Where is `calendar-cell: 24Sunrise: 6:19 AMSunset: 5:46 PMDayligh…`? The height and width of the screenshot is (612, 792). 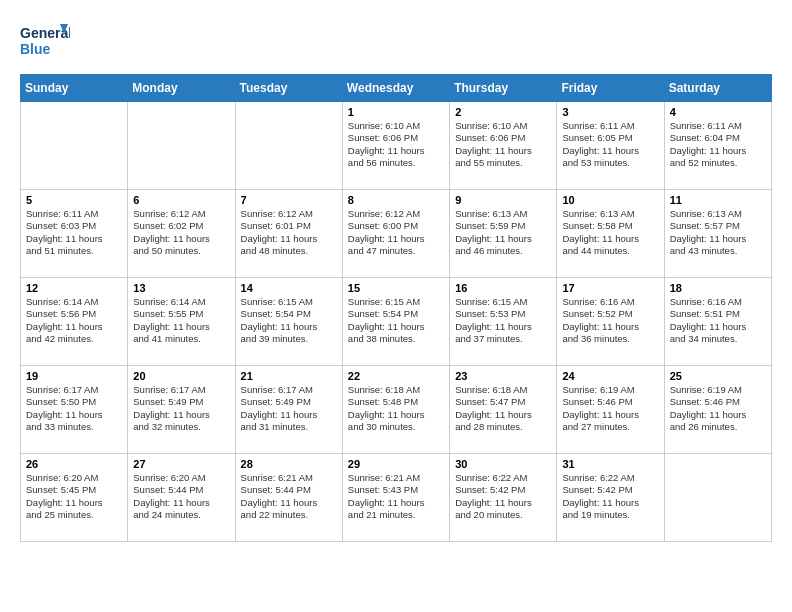
calendar-cell: 24Sunrise: 6:19 AMSunset: 5:46 PMDayligh… is located at coordinates (610, 410).